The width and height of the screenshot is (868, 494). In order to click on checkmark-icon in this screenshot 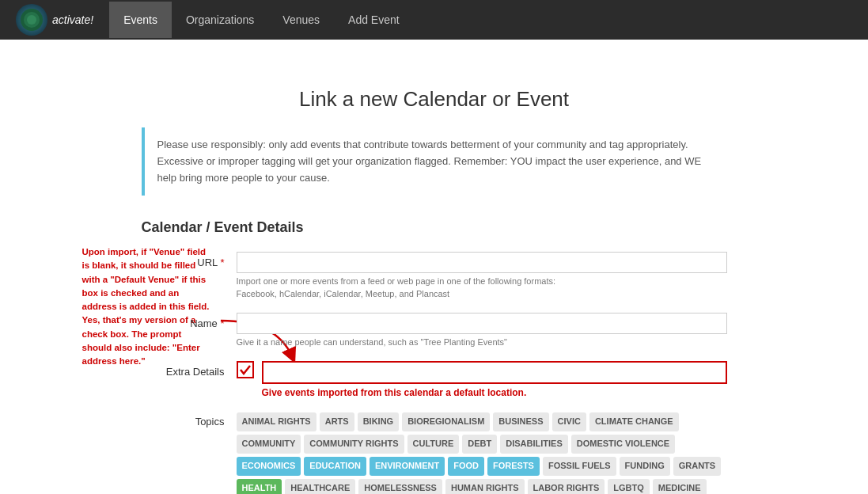, I will do `click(245, 370)`.